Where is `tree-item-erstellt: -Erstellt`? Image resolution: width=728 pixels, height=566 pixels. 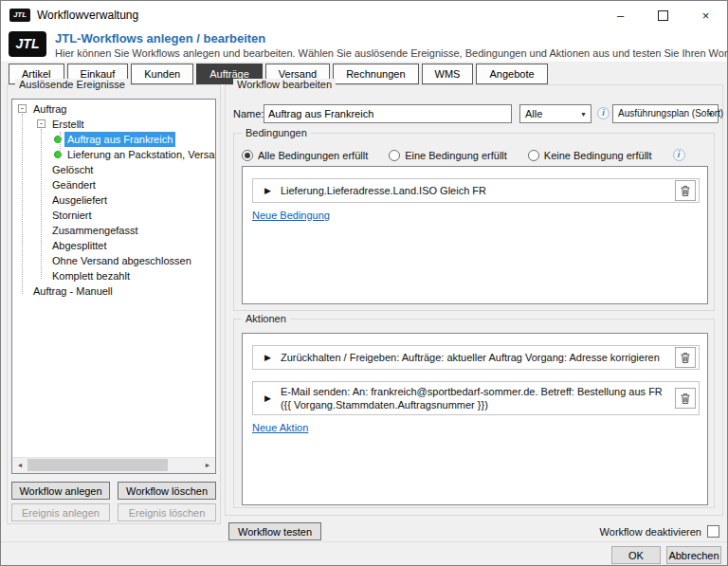
tree-item-erstellt: -Erstellt is located at coordinates (114, 124).